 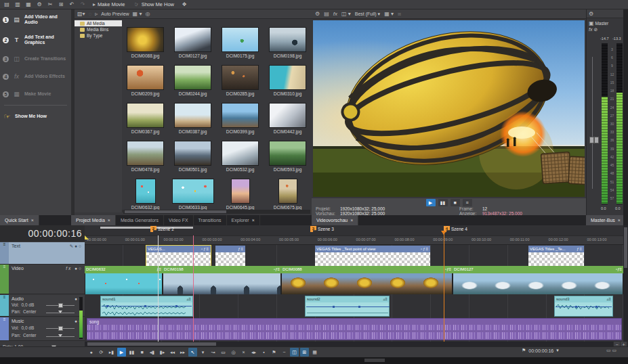 What do you see at coordinates (192, 153) in the screenshot?
I see `media-file: DCIM0501.jpg` at bounding box center [192, 153].